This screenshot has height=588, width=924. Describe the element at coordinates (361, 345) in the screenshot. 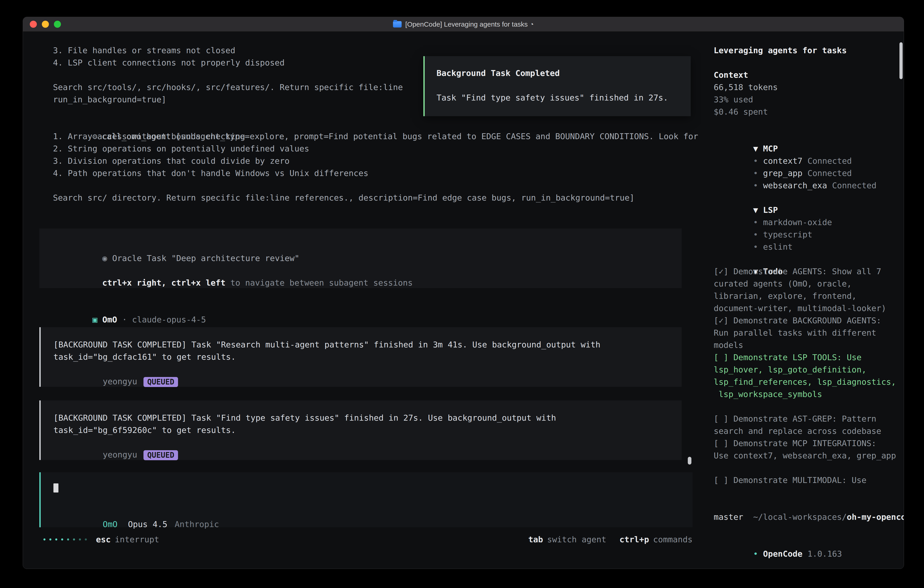

I see `message-text: [BACKGROUND TASK COMPLETED] Task "Resear…` at that location.